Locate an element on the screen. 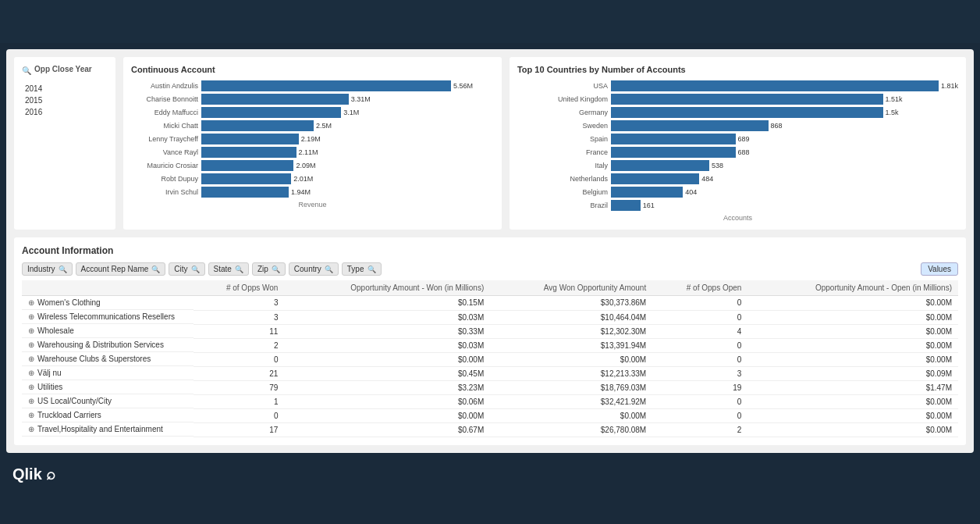  zip-filter: Zip 🔍 is located at coordinates (268, 269).